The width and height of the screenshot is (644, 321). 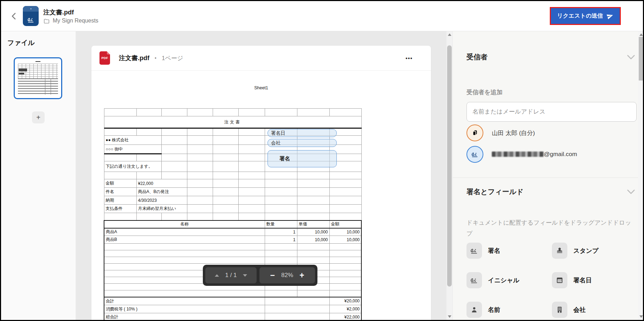 I want to click on dropbox-sign-app-icon, so click(x=31, y=16).